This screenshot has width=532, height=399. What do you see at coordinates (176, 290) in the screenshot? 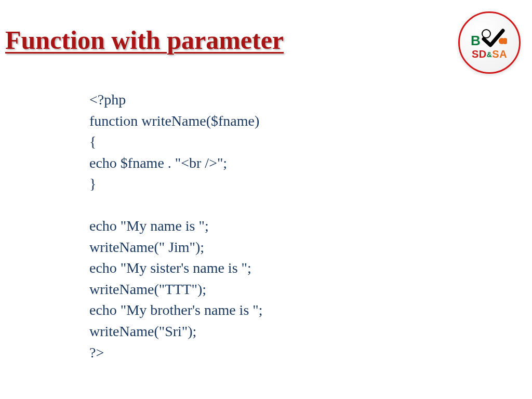
I see `code-line-9: writeName("TTT");` at bounding box center [176, 290].